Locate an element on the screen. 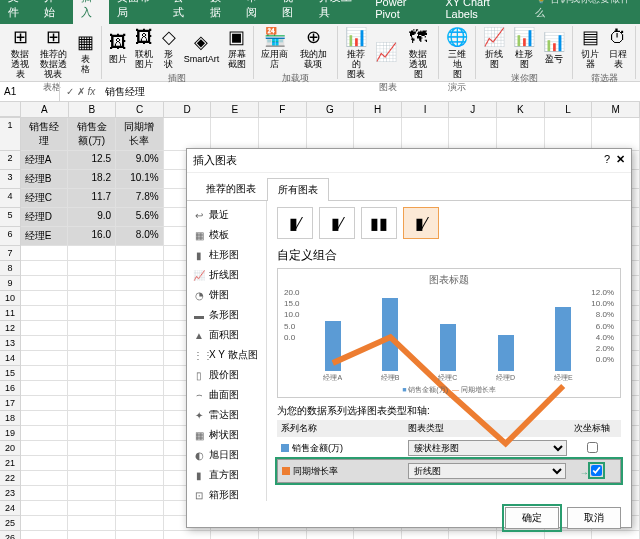  ribbon-btn: ▤切片器 is located at coordinates (590, 49).